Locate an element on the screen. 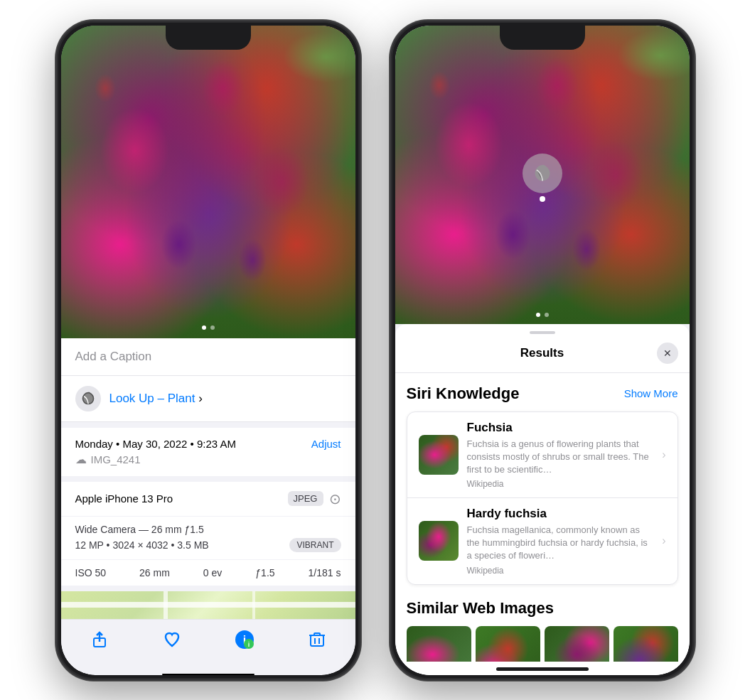 Image resolution: width=750 pixels, height=700 pixels. heart-icon is located at coordinates (172, 640).